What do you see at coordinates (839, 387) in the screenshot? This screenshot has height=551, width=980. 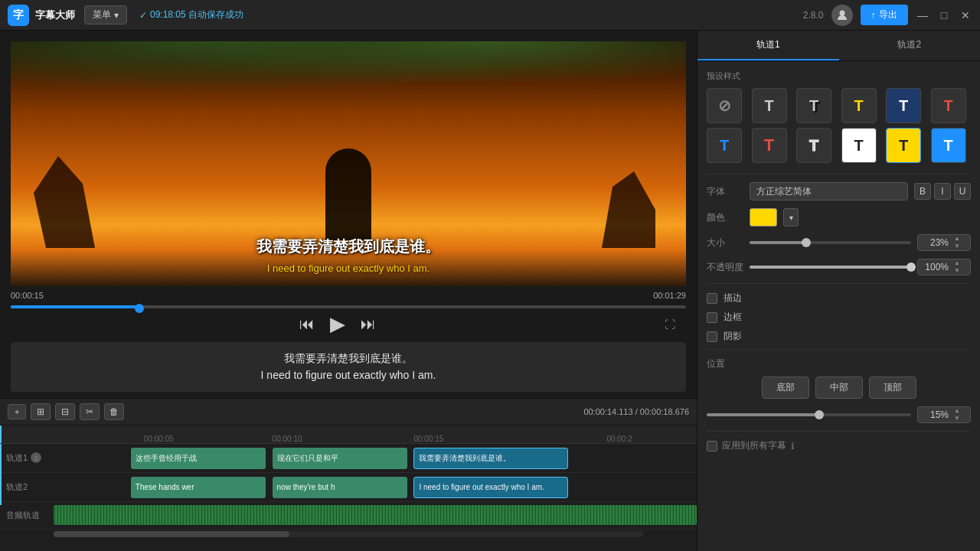 I see `position-middle-button: 中部` at bounding box center [839, 387].